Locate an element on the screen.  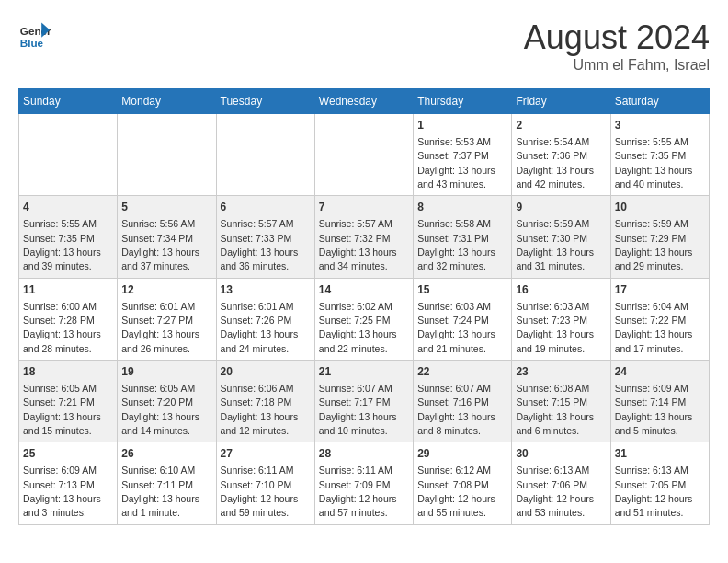
day-number: 12 is located at coordinates (166, 291).